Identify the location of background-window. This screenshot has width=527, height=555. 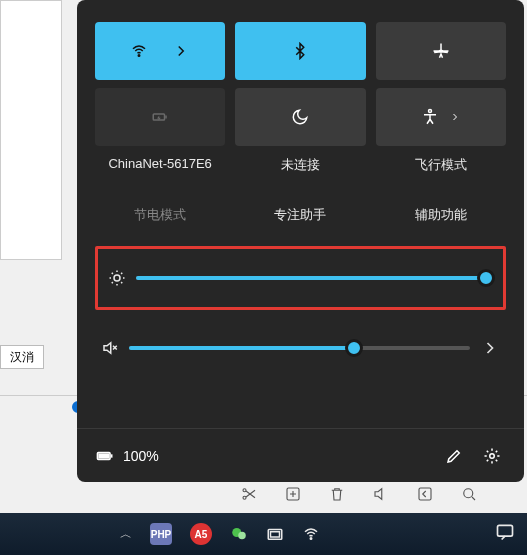
(31, 130).